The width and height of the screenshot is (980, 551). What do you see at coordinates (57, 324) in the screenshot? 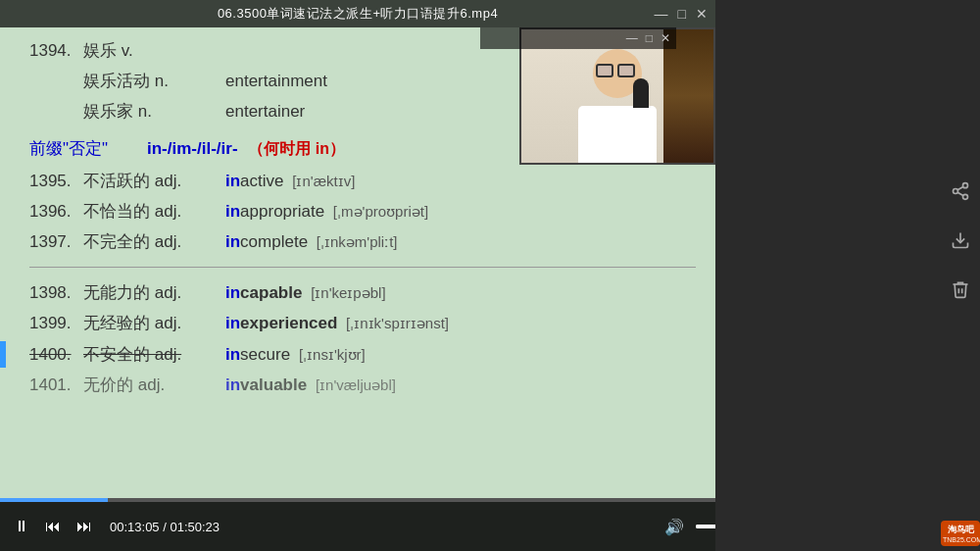
I see `vocab-num: 1399.` at bounding box center [57, 324].